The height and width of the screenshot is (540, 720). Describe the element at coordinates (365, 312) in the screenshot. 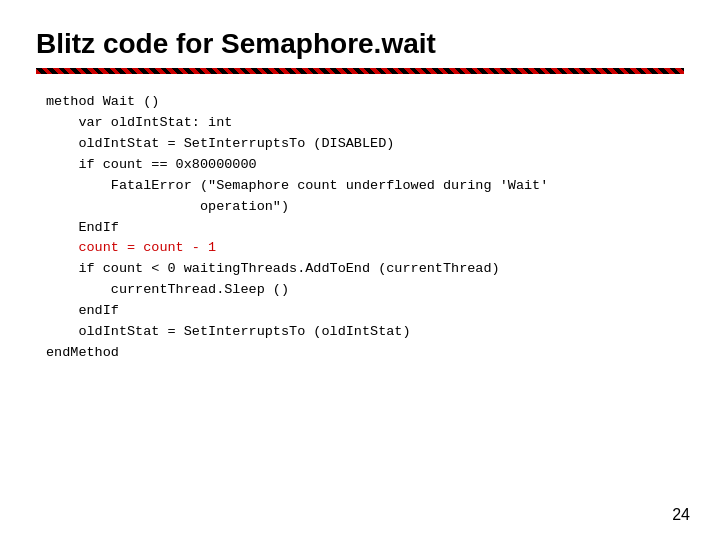

I see `code-line-11: endIf` at that location.